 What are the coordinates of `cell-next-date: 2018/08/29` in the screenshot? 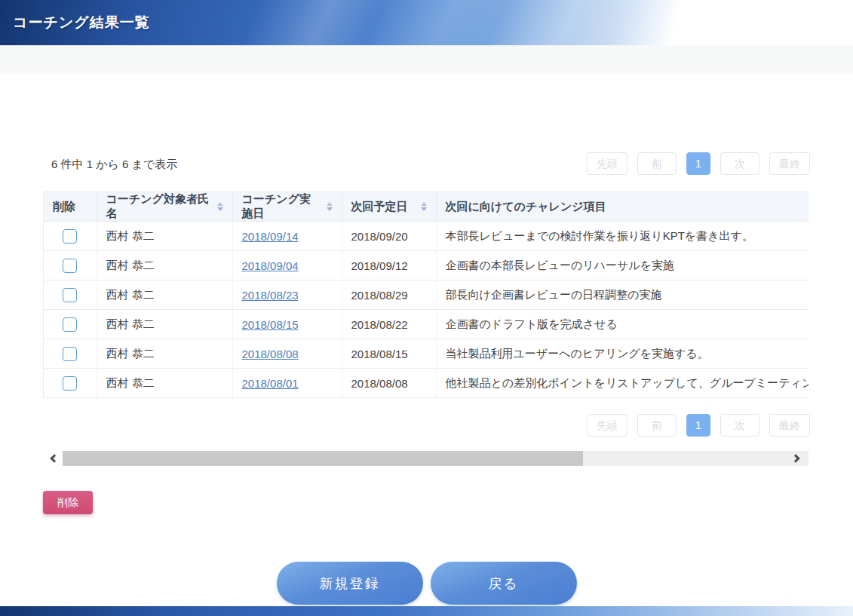 It's located at (389, 296).